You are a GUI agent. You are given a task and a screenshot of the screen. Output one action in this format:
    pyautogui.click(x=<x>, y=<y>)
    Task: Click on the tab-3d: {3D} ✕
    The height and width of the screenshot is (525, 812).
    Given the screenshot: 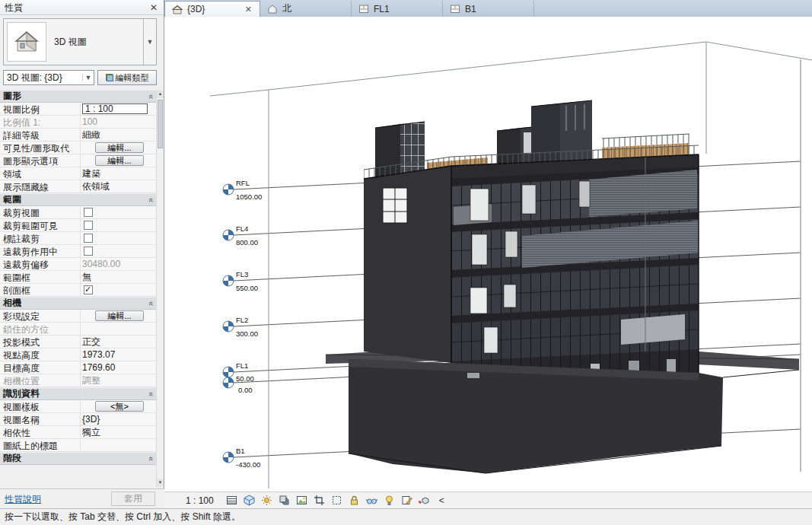 What is the action you would take?
    pyautogui.click(x=212, y=9)
    